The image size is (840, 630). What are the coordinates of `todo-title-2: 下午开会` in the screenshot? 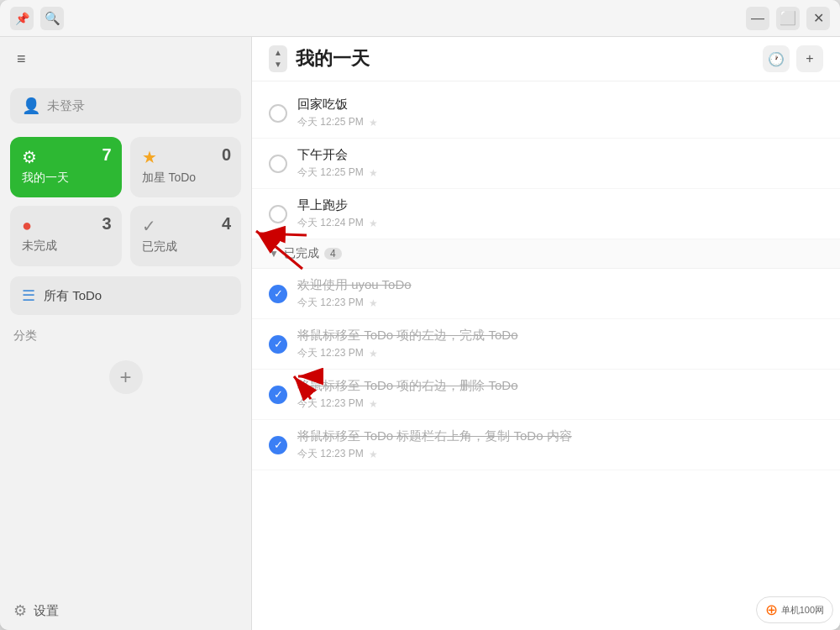 It's located at (560, 155).